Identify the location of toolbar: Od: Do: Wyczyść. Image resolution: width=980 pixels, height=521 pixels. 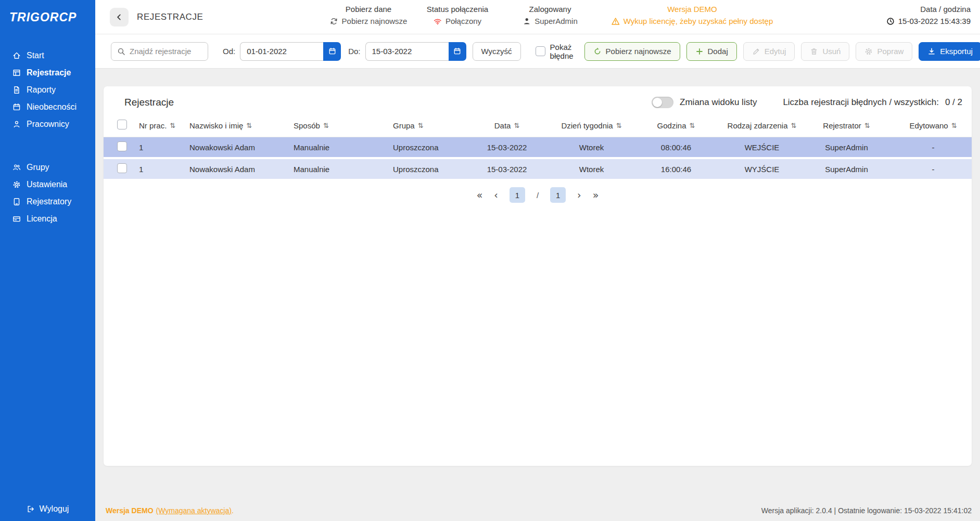
(538, 51).